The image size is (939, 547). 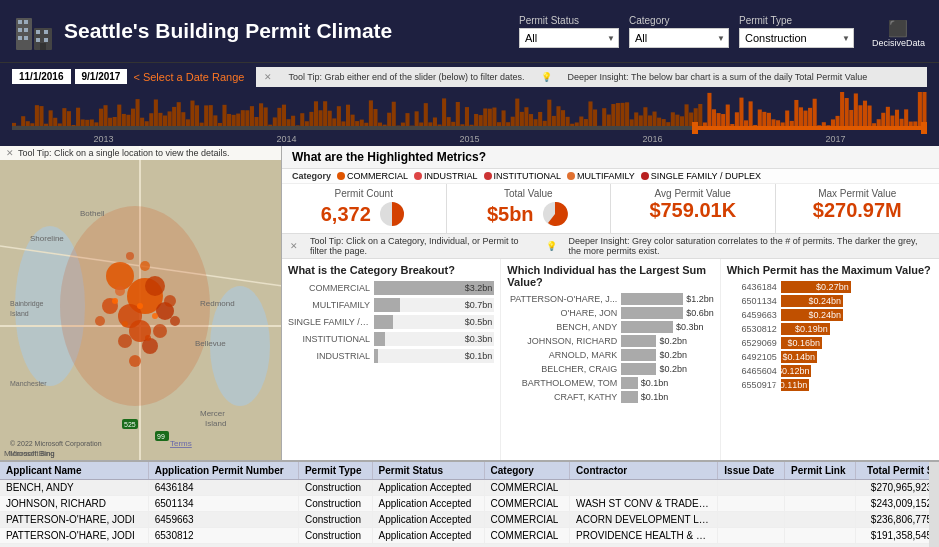 What do you see at coordinates (610, 313) in the screenshot?
I see `chart2-bar-row: O'HARE, JON$0.6bn` at bounding box center [610, 313].